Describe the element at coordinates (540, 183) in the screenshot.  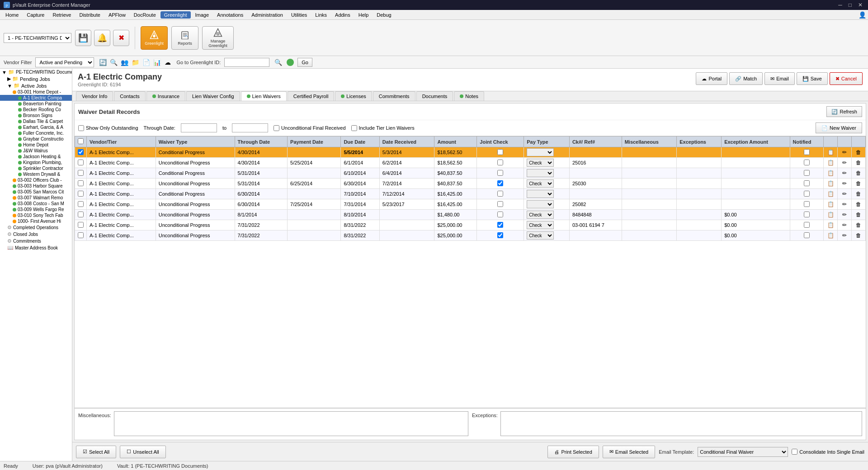
I see `pay-type-select-3: Check Check ACH` at that location.